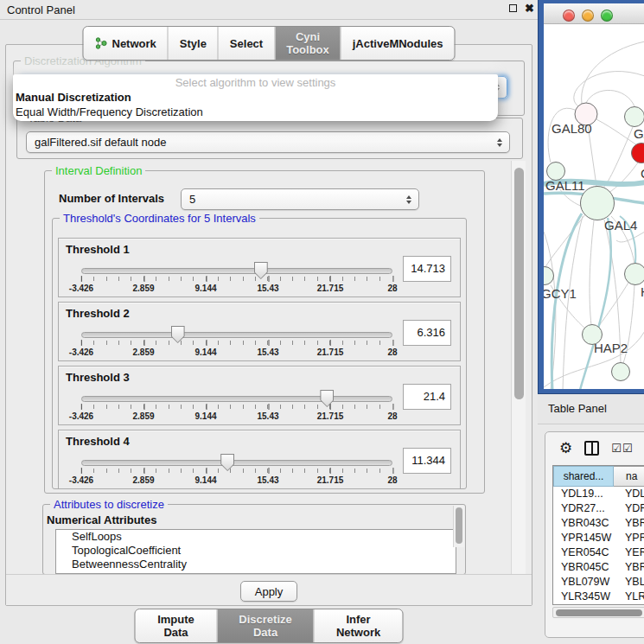 This screenshot has width=644, height=644. What do you see at coordinates (607, 16) in the screenshot?
I see `zoom-traffic-light-icon` at bounding box center [607, 16].